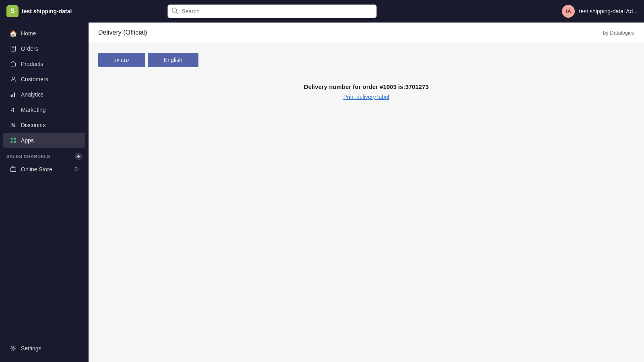  What do you see at coordinates (173, 60) in the screenshot?
I see `english-button: English` at bounding box center [173, 60].